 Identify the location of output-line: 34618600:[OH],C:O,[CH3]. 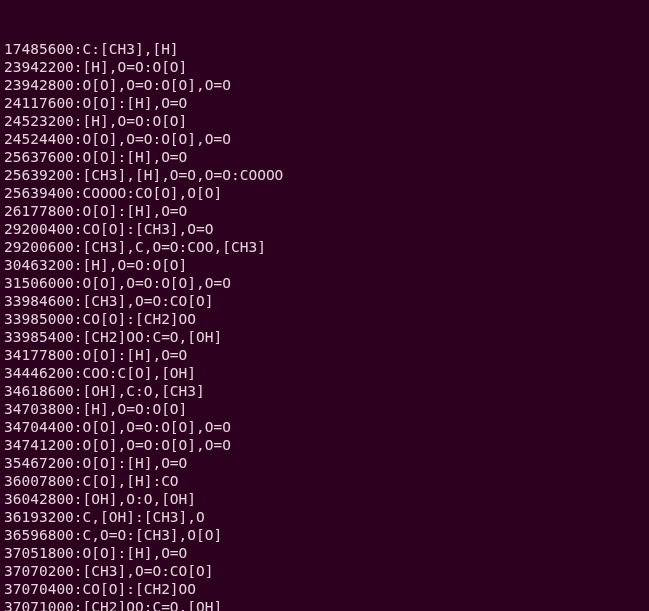
(324, 391).